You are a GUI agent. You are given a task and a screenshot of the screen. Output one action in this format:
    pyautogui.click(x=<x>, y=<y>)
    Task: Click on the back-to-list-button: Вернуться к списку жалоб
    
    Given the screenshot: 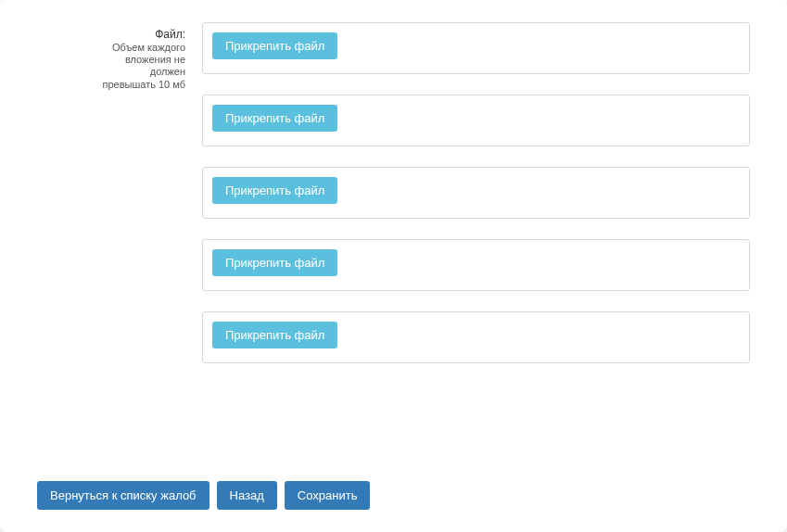 What is the action you would take?
    pyautogui.click(x=123, y=495)
    